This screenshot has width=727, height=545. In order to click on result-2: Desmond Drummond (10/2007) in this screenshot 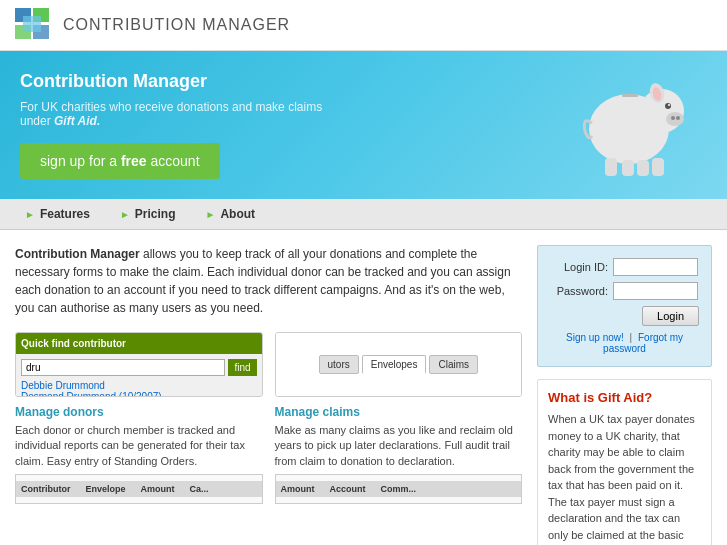, I will do `click(139, 394)`.